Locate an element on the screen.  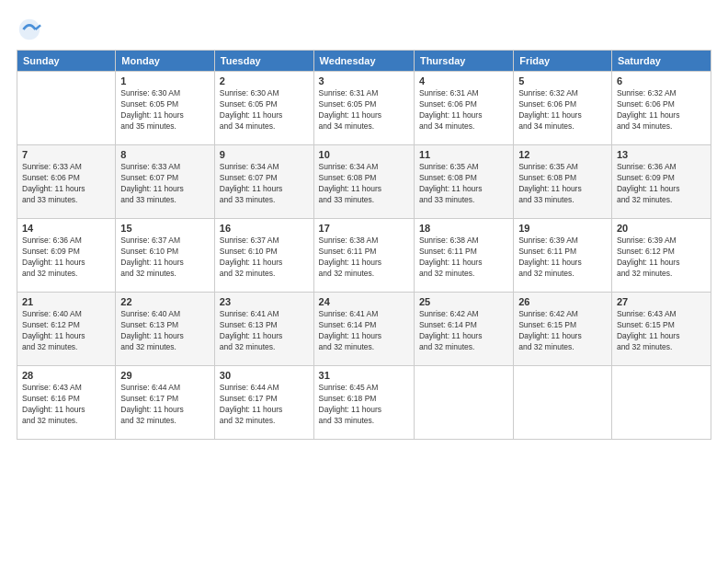
logo is located at coordinates (31, 29).